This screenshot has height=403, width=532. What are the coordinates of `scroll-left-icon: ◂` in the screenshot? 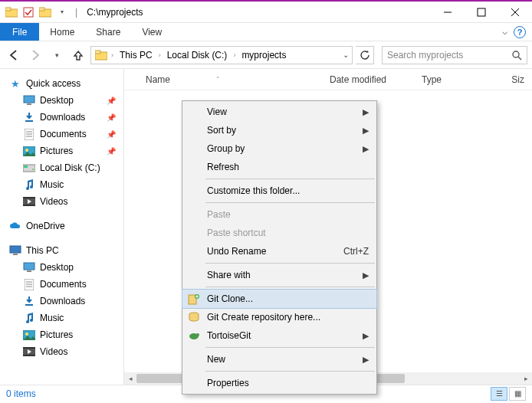 It's located at (130, 378).